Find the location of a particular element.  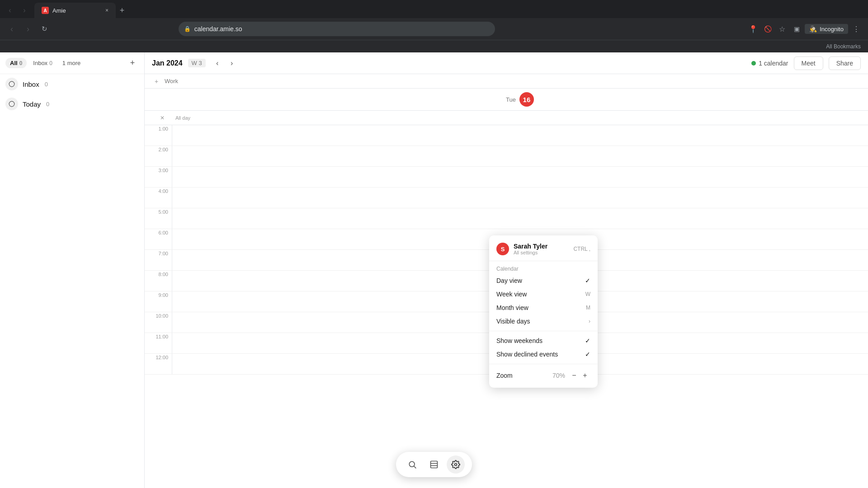

sidebar-tabs: All 0 Inbox 0 1 more + is located at coordinates (72, 63).